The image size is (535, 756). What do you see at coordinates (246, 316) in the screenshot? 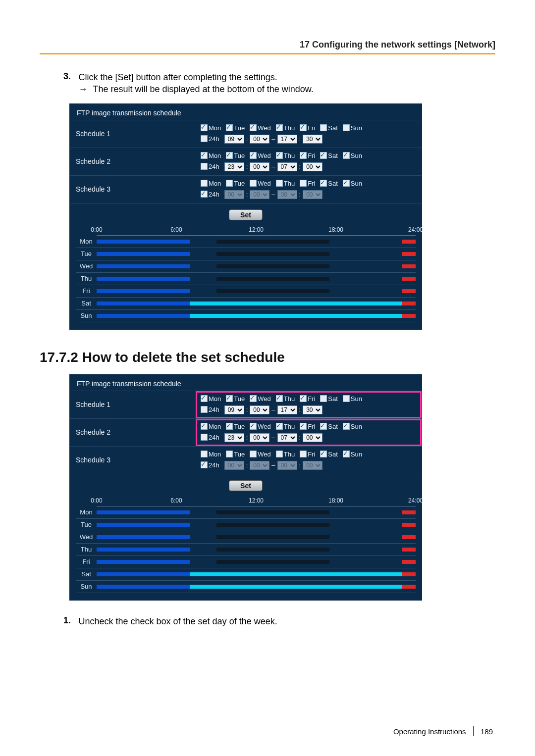
I see `timeline-row: Sun` at bounding box center [246, 316].